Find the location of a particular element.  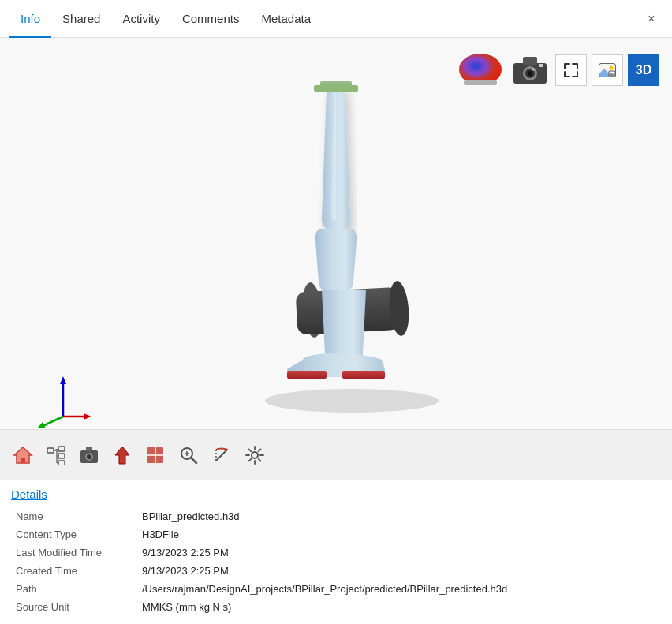

zoom-toolbar-btn is located at coordinates (189, 455).